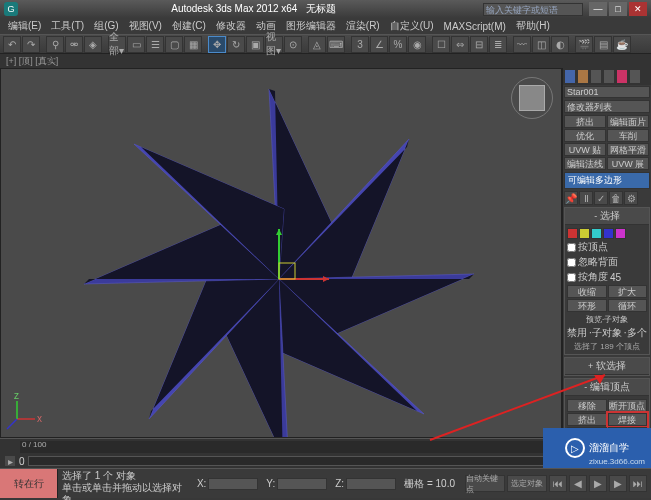 The height and width of the screenshot is (500, 651). I want to click on close-button: ✕, so click(638, 9).